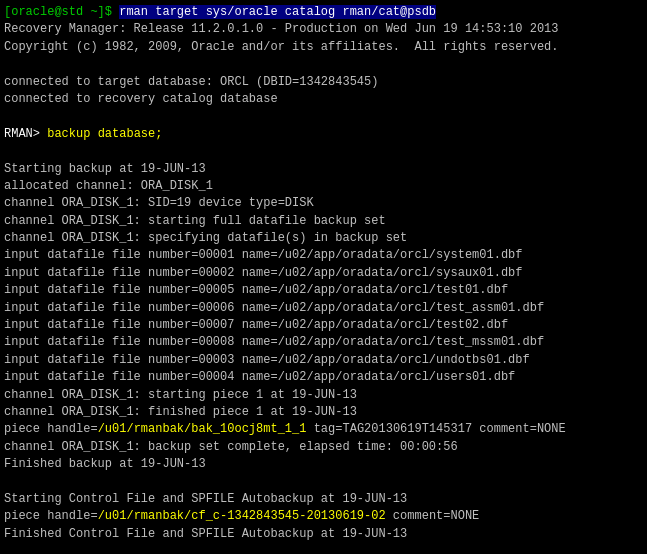 Image resolution: width=647 pixels, height=554 pixels. I want to click on start-control-line: Starting Control File and SPFILE Autobac…, so click(324, 500).